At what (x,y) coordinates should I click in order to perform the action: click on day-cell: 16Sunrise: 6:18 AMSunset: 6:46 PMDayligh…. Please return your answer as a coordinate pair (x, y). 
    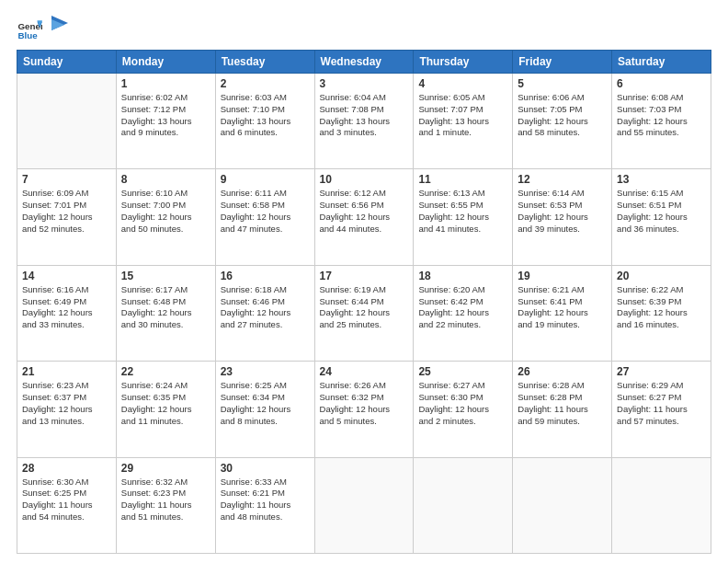
    Looking at the image, I should click on (265, 313).